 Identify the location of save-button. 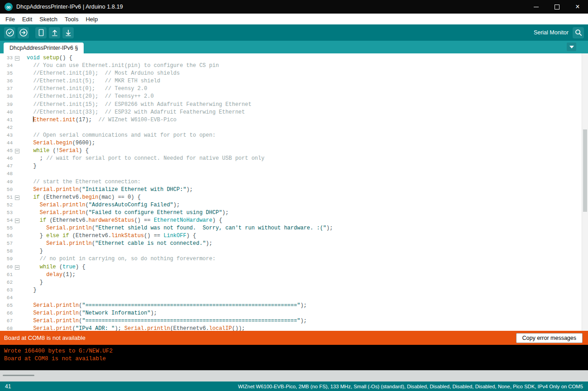
(68, 33).